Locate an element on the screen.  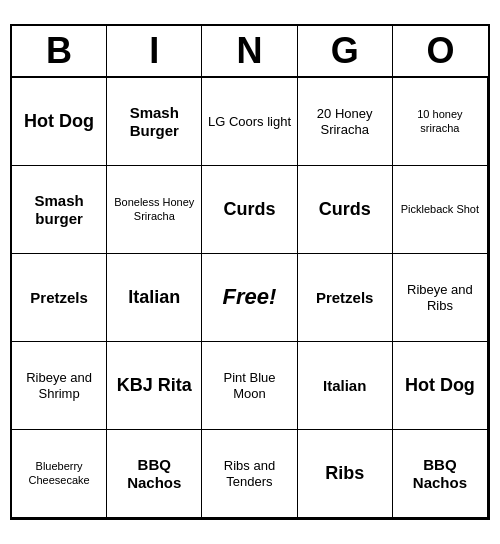
header-letter: I is located at coordinates (154, 51).